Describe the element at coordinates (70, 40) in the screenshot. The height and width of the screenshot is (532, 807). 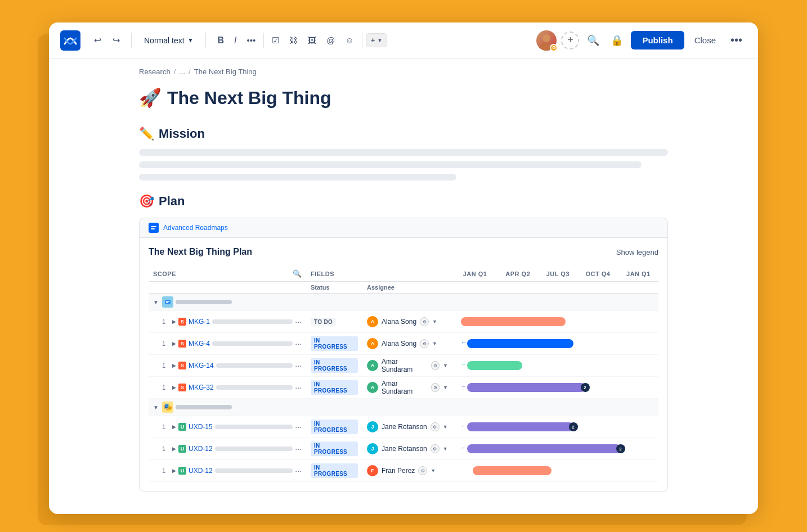
I see `app-logo` at that location.